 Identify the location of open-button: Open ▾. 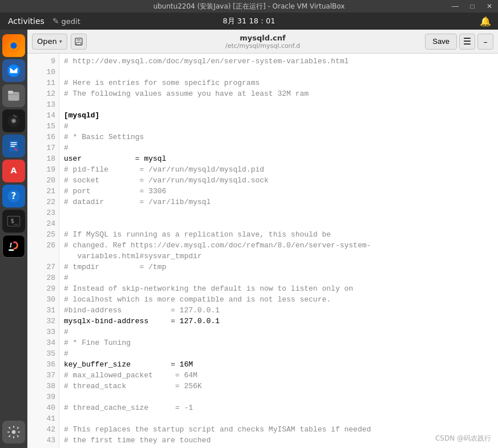
(50, 42).